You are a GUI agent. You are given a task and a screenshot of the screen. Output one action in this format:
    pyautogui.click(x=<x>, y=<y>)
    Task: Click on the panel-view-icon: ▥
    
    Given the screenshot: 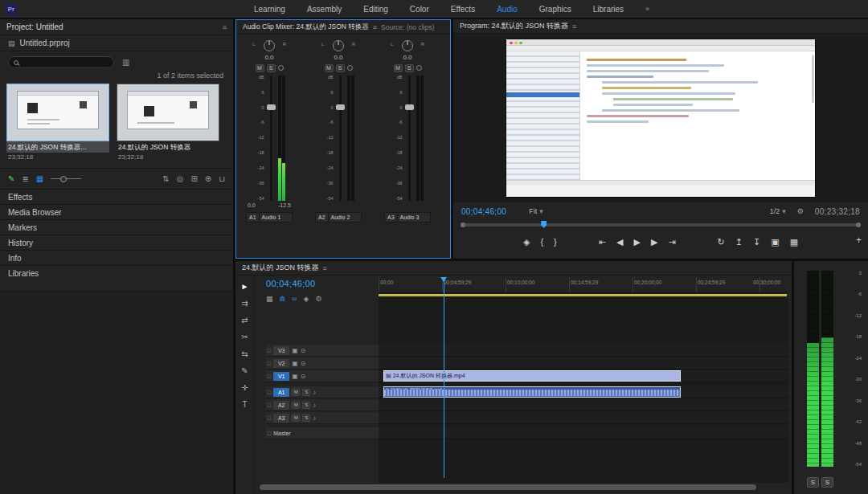 What is the action you would take?
    pyautogui.click(x=125, y=63)
    